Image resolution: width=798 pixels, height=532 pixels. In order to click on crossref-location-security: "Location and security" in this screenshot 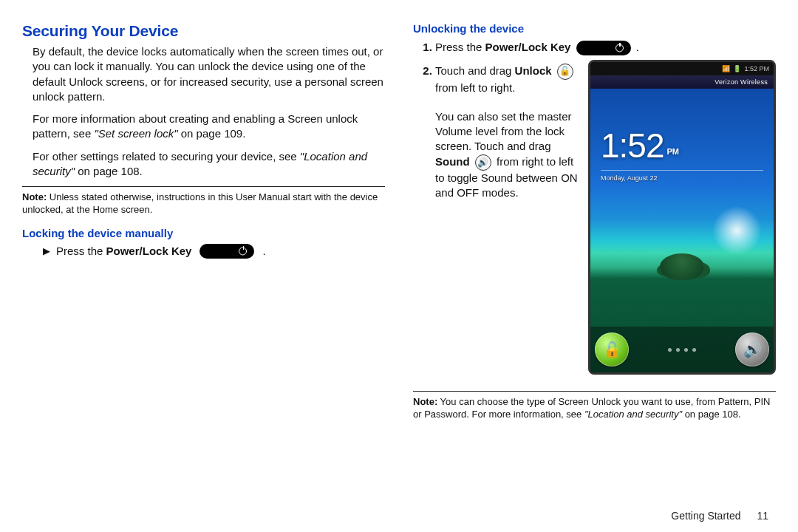, I will do `click(633, 414)`.